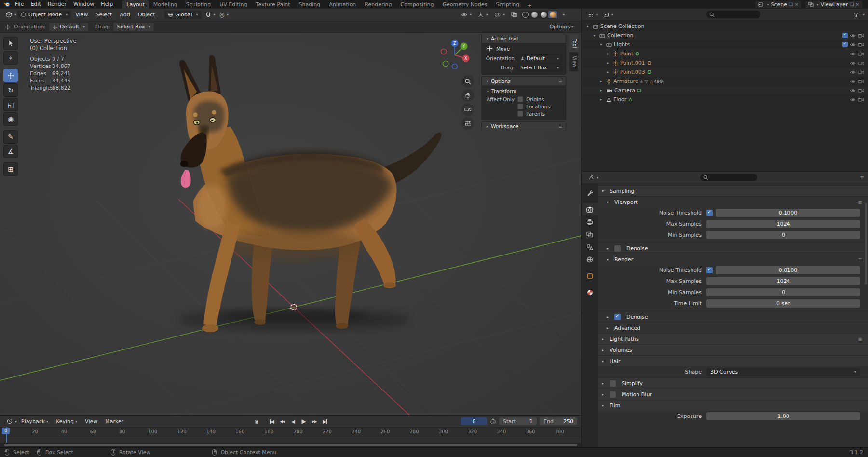 This screenshot has width=868, height=457. Describe the element at coordinates (418, 5) in the screenshot. I see `tab-compositing: Compositing` at that location.